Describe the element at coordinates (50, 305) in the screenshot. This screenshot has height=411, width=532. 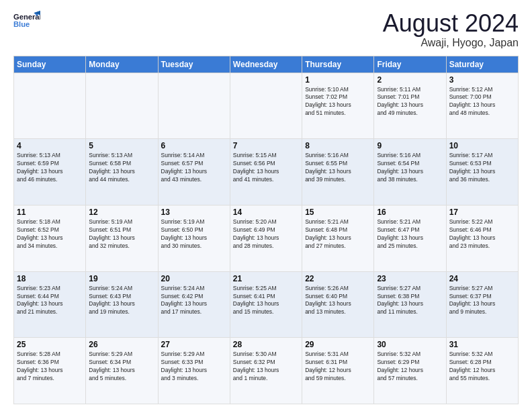
I see `day-cell: 18Sunrise: 5:23 AMSunset: 6:44 PMDayligh…` at that location.